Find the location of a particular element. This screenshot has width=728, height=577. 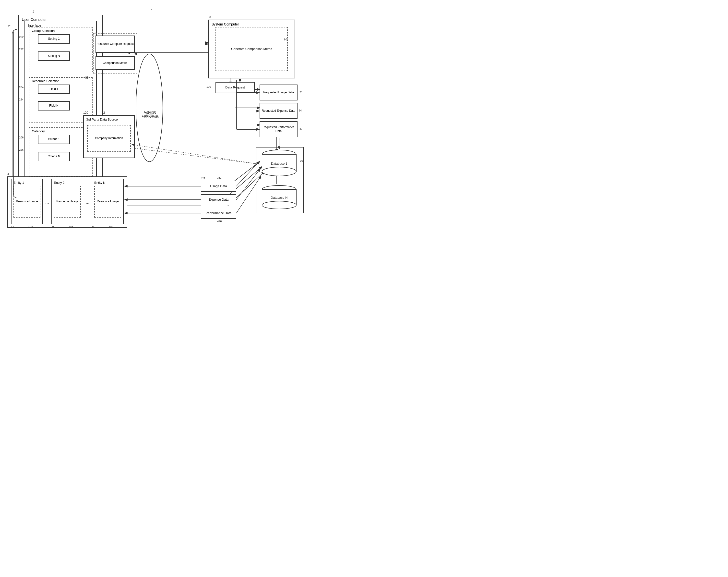

databases-outer-box is located at coordinates (280, 180).